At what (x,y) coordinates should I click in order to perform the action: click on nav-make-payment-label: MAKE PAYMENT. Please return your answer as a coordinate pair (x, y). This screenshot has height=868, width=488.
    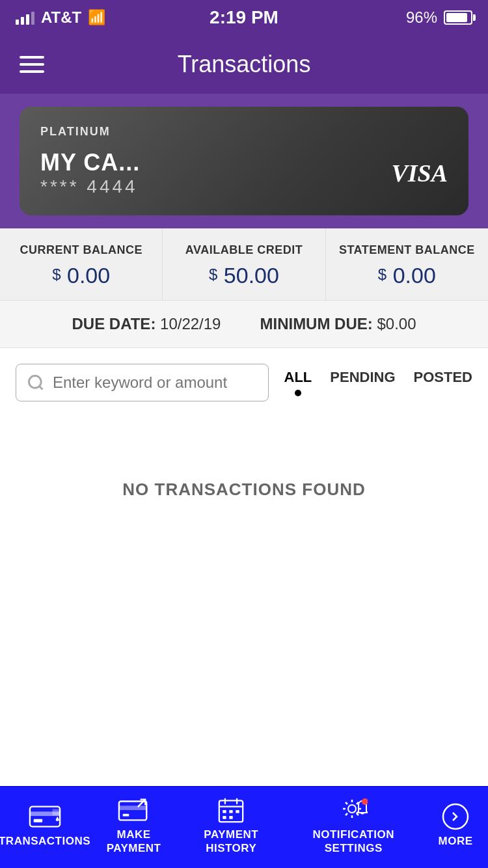
    Looking at the image, I should click on (134, 842).